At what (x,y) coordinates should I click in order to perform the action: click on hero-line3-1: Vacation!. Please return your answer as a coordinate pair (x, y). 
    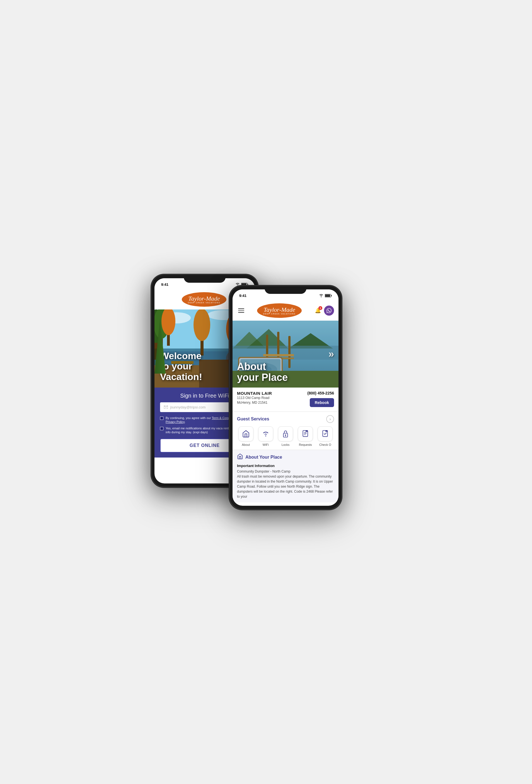
    Looking at the image, I should click on (181, 376).